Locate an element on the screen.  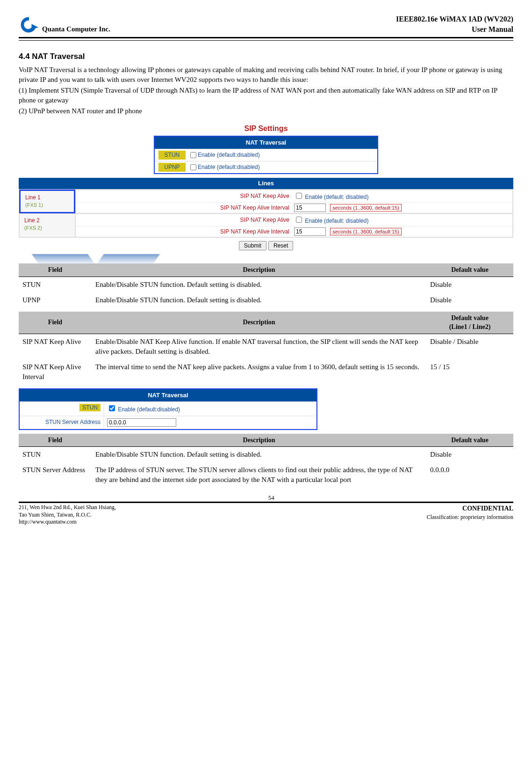
nat-traversal-tab: NAT Traversal is located at coordinates (266, 143).